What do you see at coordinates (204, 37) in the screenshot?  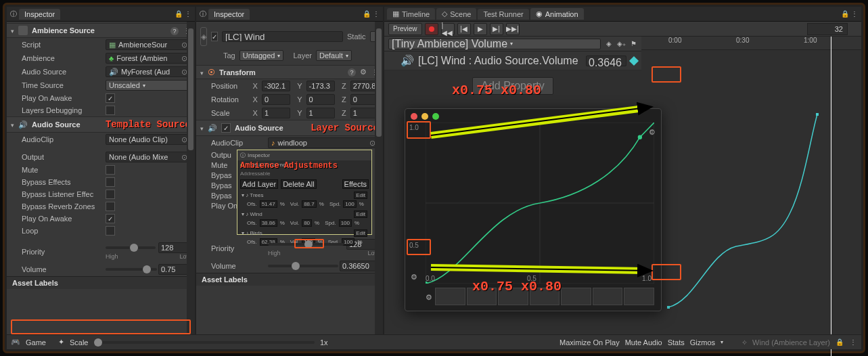 I see `gameobject-icon: ◈` at bounding box center [204, 37].